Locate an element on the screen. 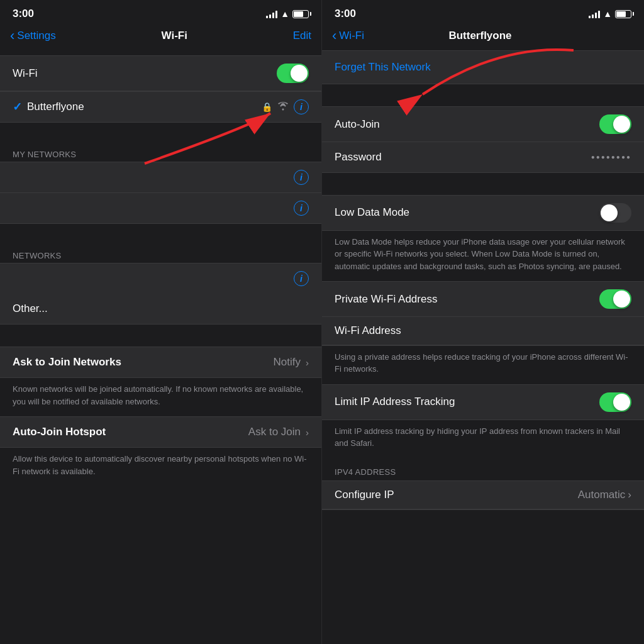  network-row-right: 🔒 i is located at coordinates (286, 107).